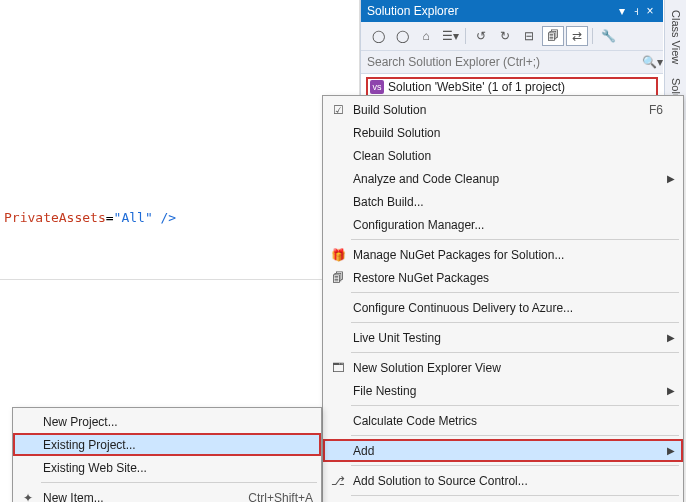 The image size is (686, 502). I want to click on forward-icon: ◯, so click(402, 36).